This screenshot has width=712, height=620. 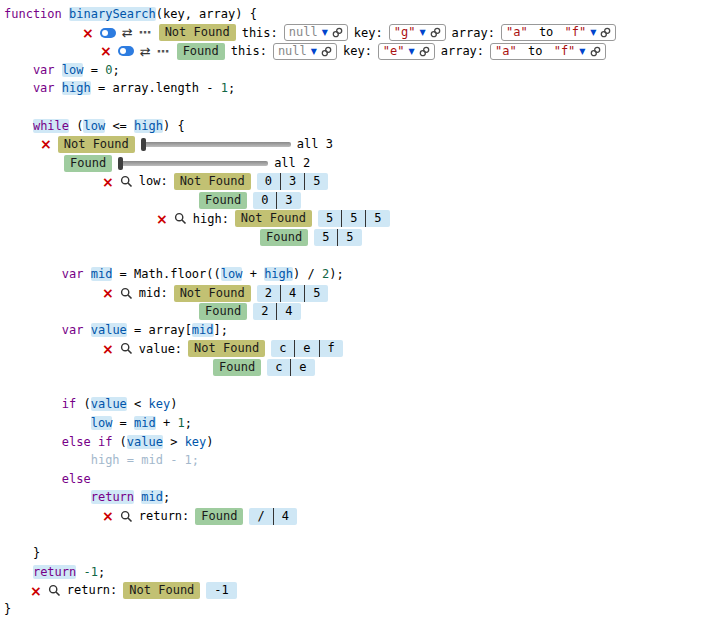 I want to click on code-text: }, so click(x=22, y=553).